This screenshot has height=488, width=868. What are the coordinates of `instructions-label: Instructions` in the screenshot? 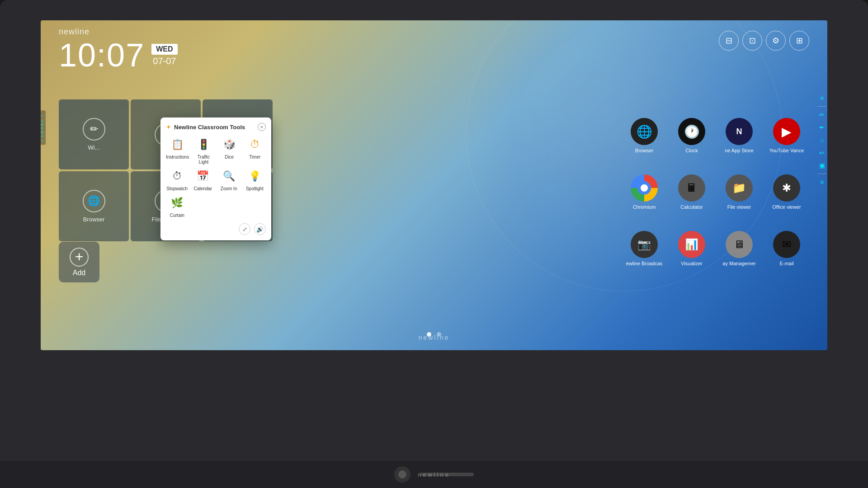 It's located at (177, 157).